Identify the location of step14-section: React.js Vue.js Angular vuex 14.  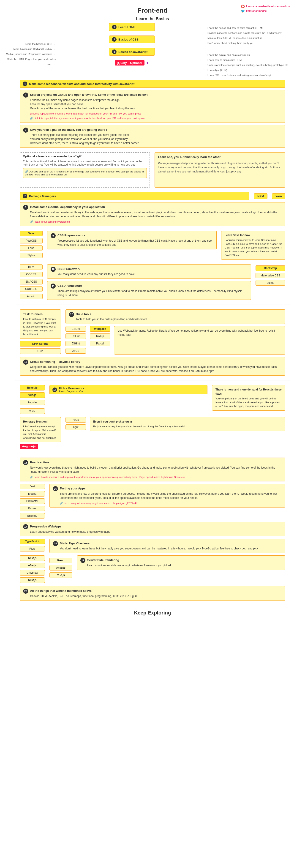
(152, 400).